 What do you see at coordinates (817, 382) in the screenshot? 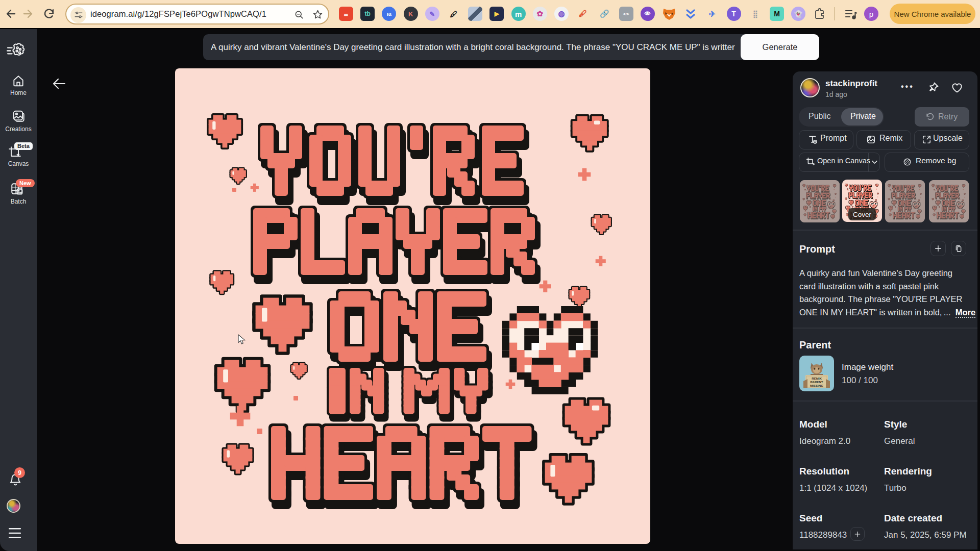
I see `svg-text: PARENT` at bounding box center [817, 382].